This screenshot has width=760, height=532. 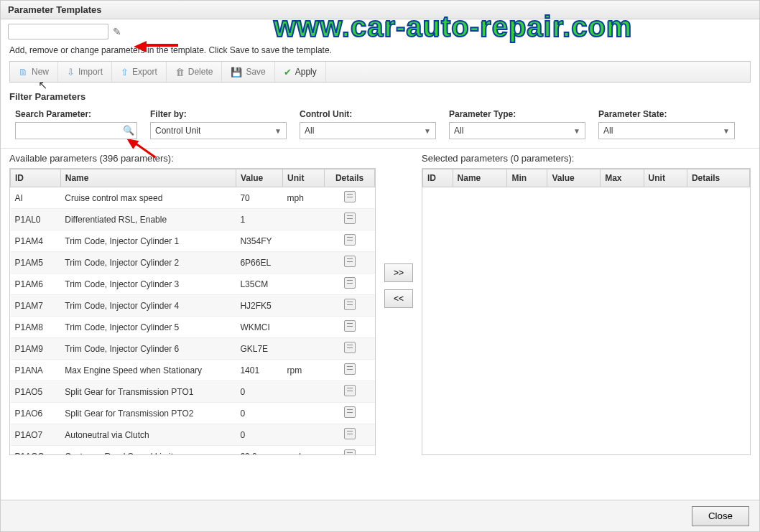 I want to click on cell-value: 1, so click(x=259, y=220).